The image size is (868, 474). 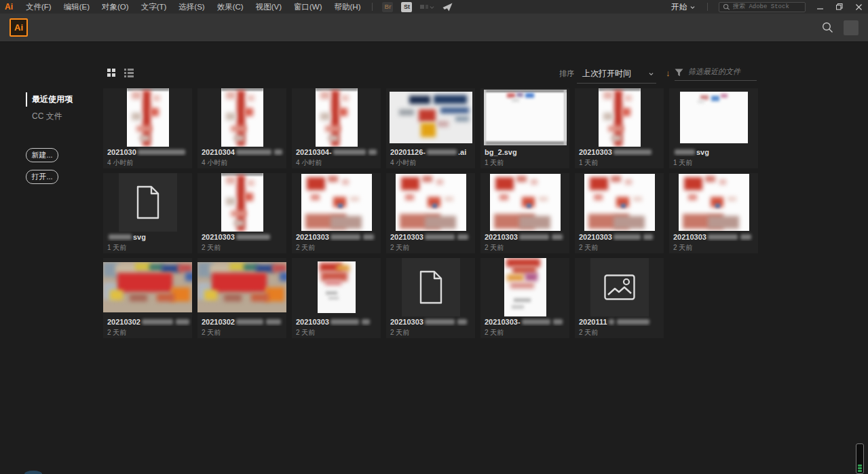 I want to click on file-card: 202103031 天前, so click(x=619, y=128).